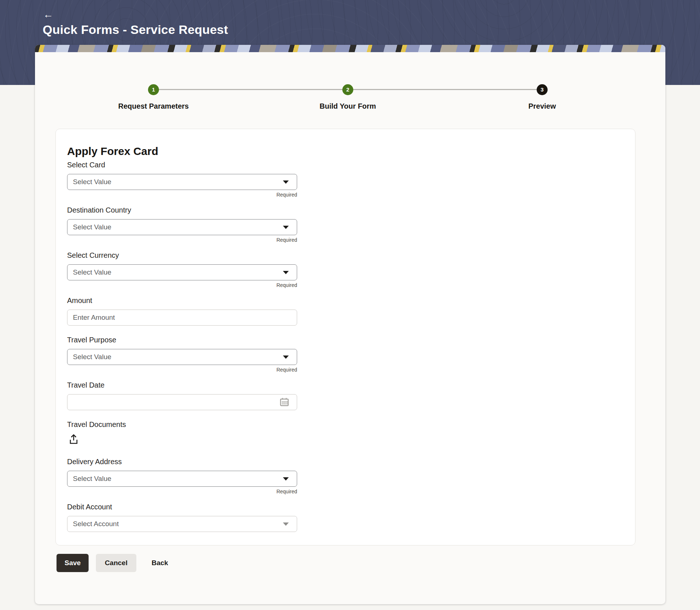 This screenshot has width=700, height=610. Describe the element at coordinates (74, 439) in the screenshot. I see `upload-icon` at that location.